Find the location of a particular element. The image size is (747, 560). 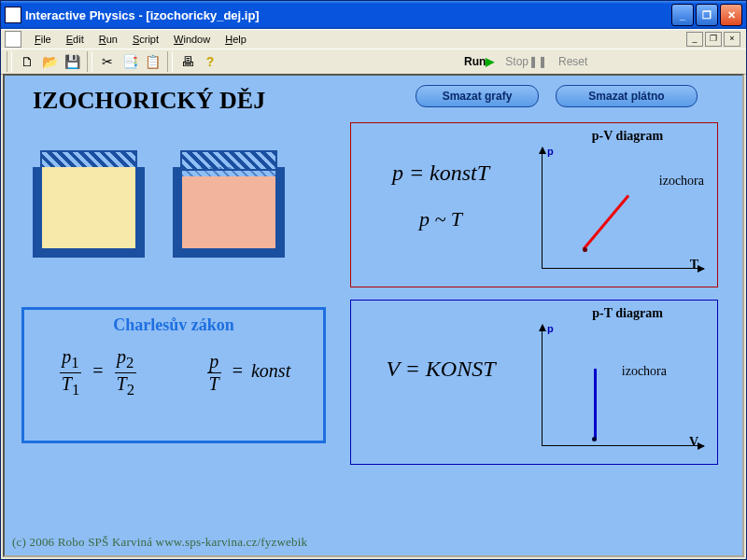

menu-help: Help is located at coordinates (235, 39).